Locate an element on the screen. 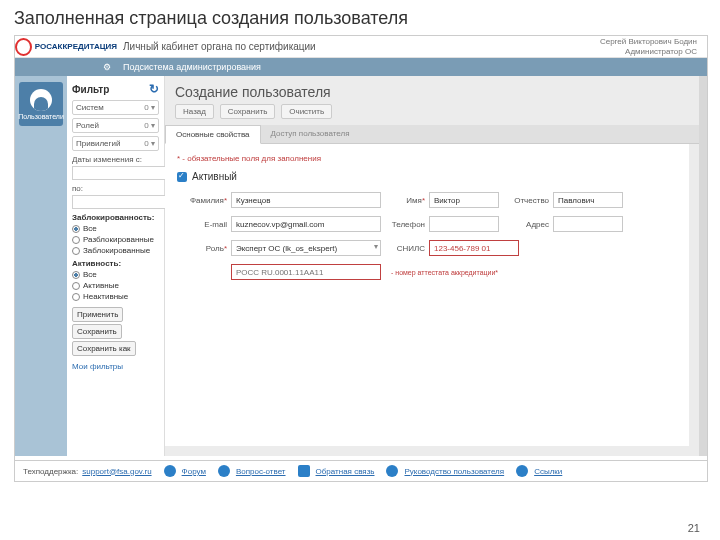 This screenshot has width=720, height=540. forum-link: Форум is located at coordinates (194, 472).